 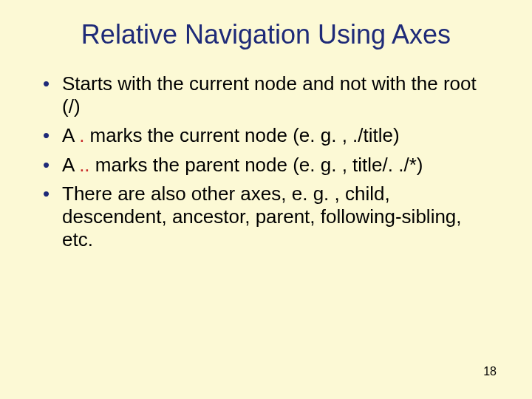 What do you see at coordinates (270, 166) in the screenshot?
I see `list-item: A .. marks the parent node (e. g. , titl…` at bounding box center [270, 166].